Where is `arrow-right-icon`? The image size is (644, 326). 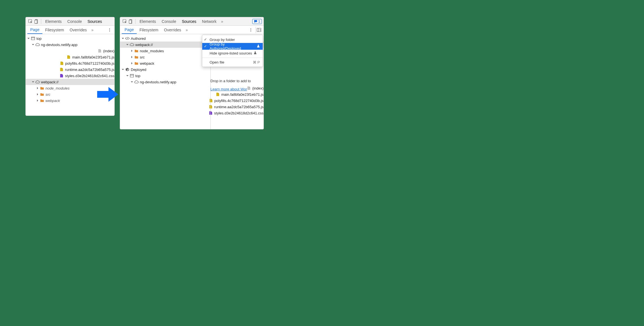 arrow-right-icon is located at coordinates (108, 94).